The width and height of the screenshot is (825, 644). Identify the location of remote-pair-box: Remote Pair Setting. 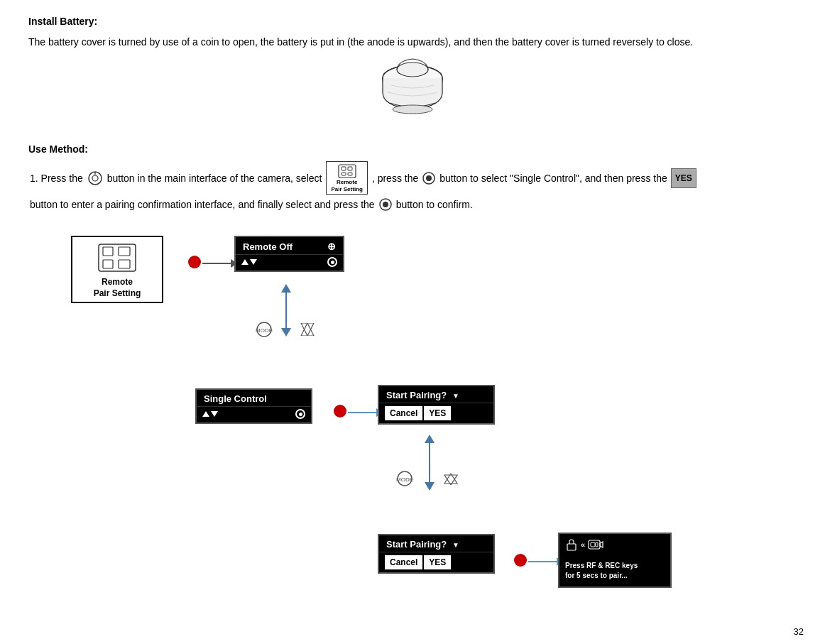
(117, 270).